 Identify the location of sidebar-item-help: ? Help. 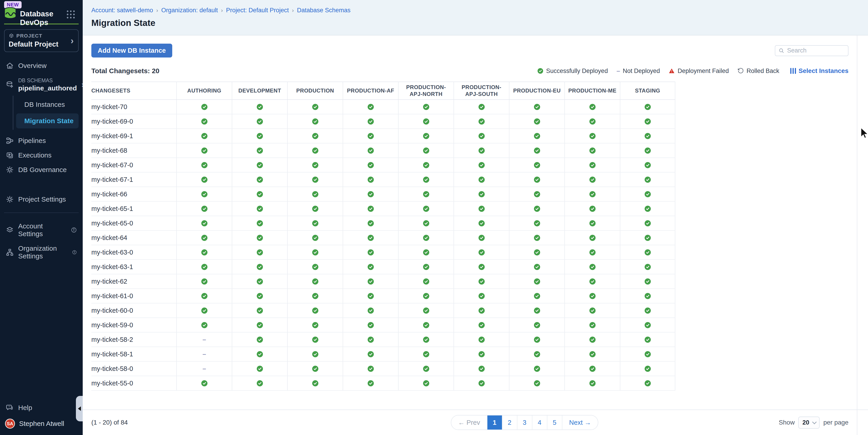
(41, 408).